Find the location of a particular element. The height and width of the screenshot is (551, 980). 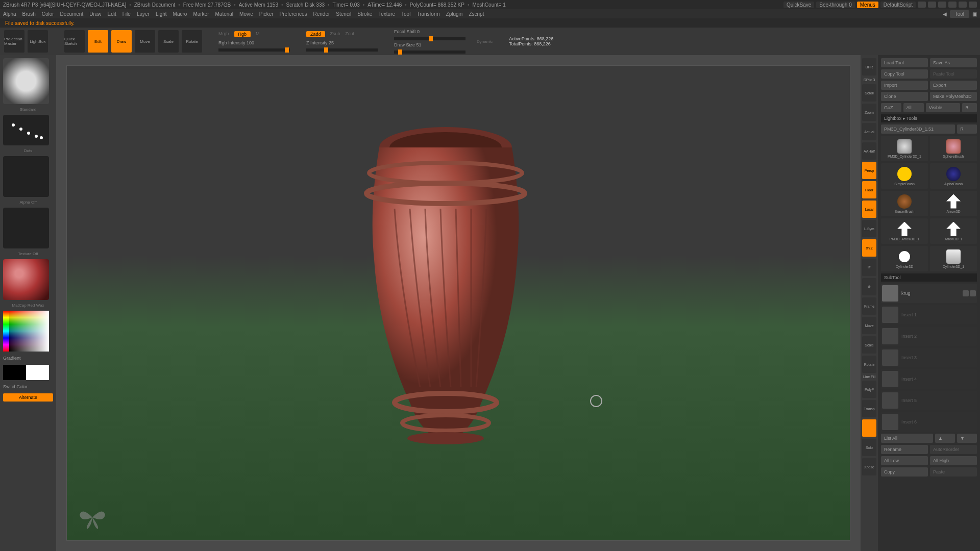

tool-item-simplebrush: SimpleBrush is located at coordinates (904, 176).